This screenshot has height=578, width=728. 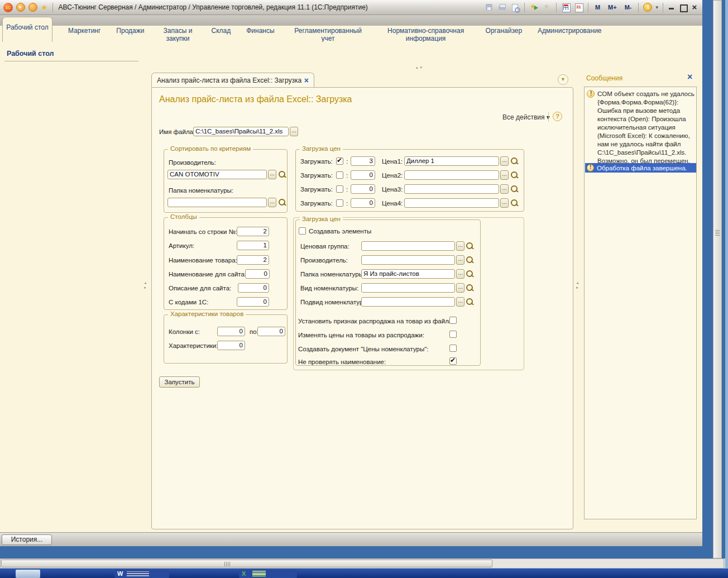 I want to click on form-splitter: ▴▾, so click(x=420, y=68).